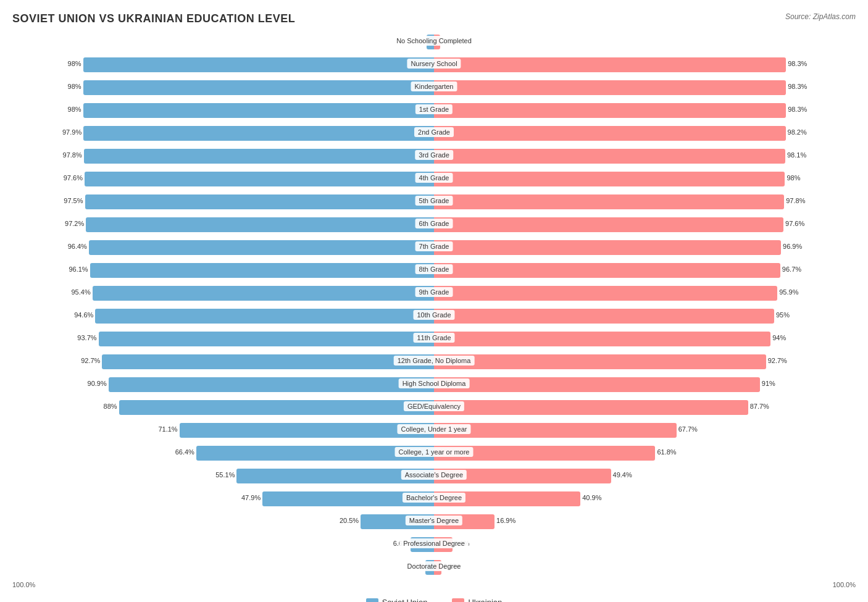 This screenshot has width=868, height=602. What do you see at coordinates (434, 202) in the screenshot?
I see `bar-row: 97.5% 5th Grade 97.8%` at bounding box center [434, 202].